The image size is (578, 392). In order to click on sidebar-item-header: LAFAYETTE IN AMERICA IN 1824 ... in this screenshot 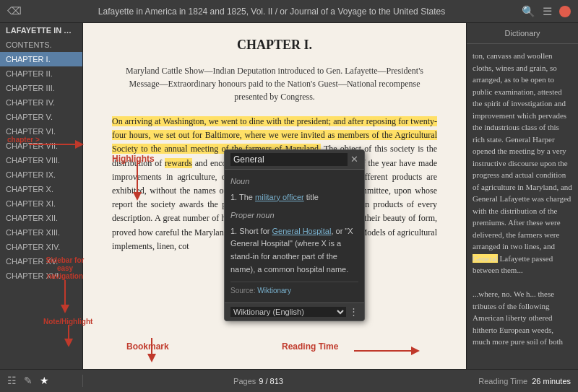, I will do `click(41, 30)`.